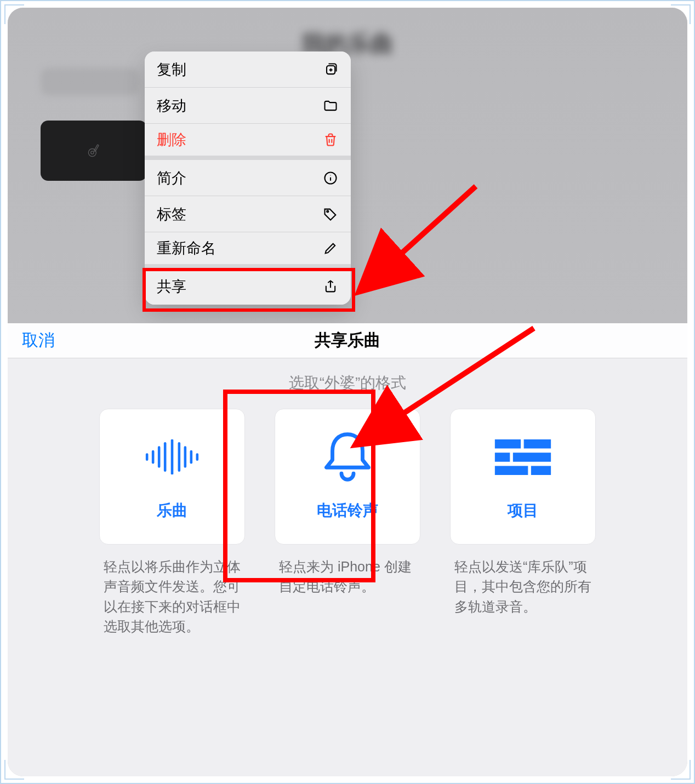 This screenshot has width=695, height=784. What do you see at coordinates (348, 457) in the screenshot?
I see `bell-icon` at bounding box center [348, 457].